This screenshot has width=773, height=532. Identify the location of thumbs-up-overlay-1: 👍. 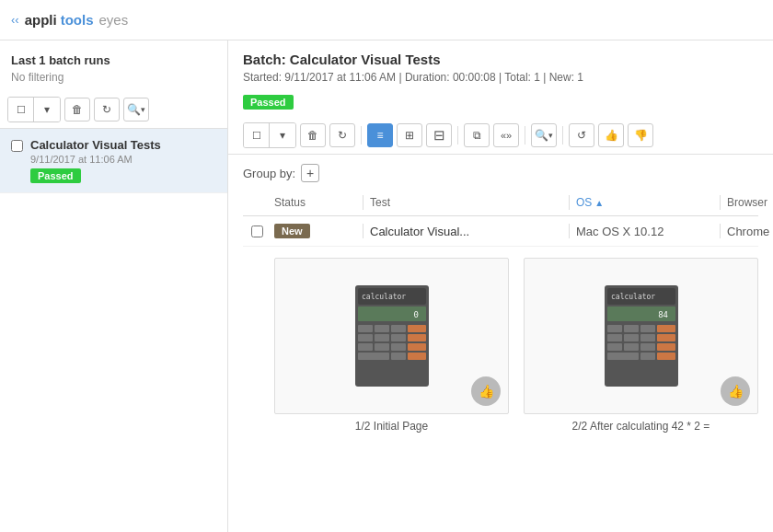
(486, 391).